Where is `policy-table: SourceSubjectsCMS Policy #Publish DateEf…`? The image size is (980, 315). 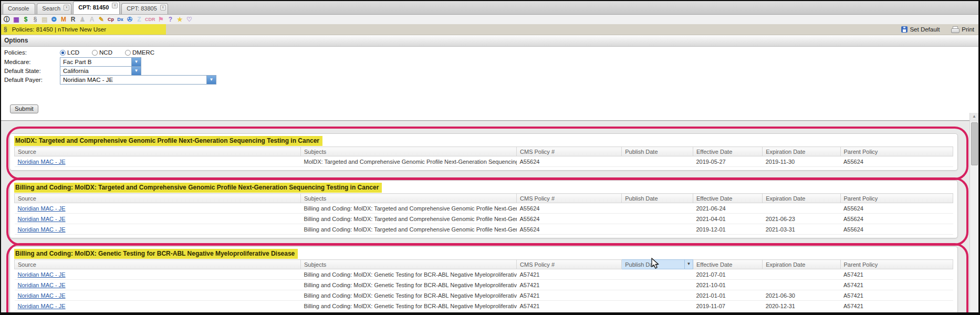 policy-table: SourceSubjectsCMS Policy #Publish DateEf… is located at coordinates (484, 214).